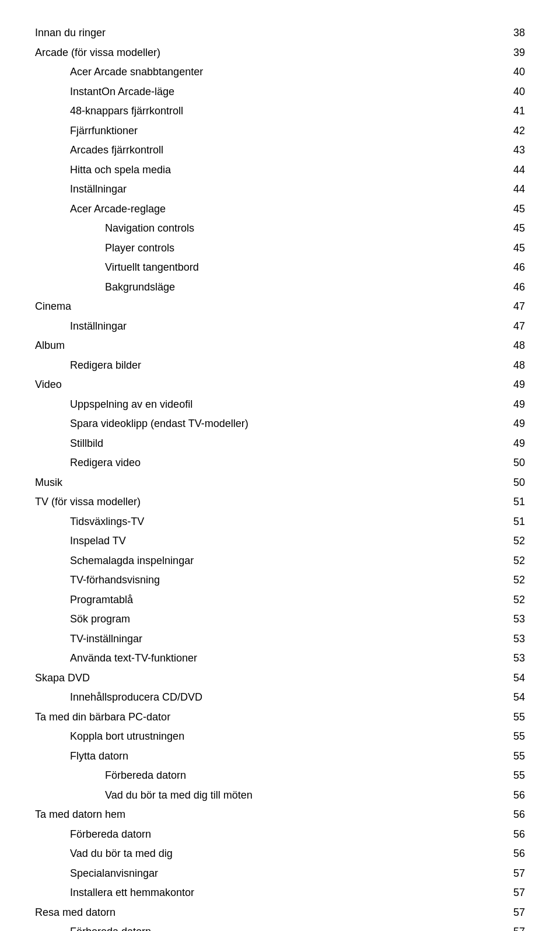 Image resolution: width=560 pixels, height=931 pixels. I want to click on toc-row: Vad du bör ta med dig56, so click(280, 854).